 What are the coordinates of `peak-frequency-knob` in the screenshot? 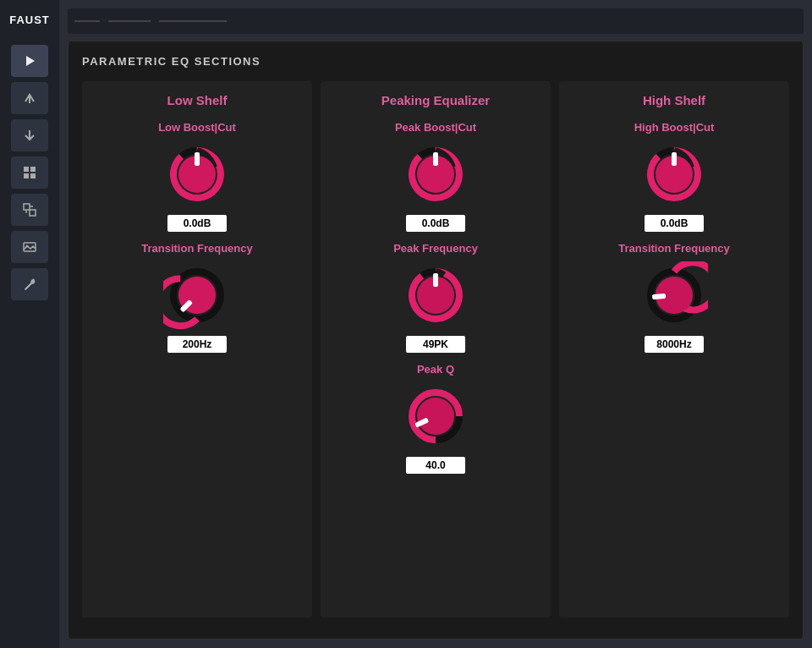 It's located at (436, 295).